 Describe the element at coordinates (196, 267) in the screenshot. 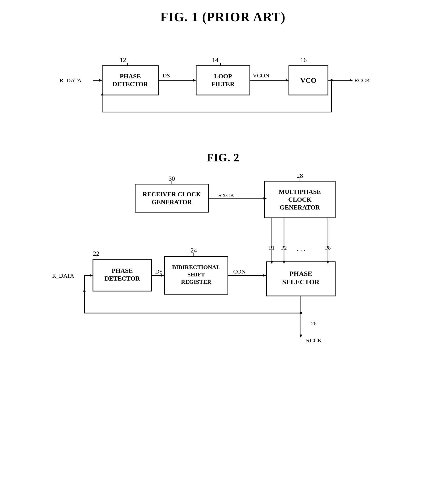

I see `bsr-label1: BIDIRECTIONAL` at that location.